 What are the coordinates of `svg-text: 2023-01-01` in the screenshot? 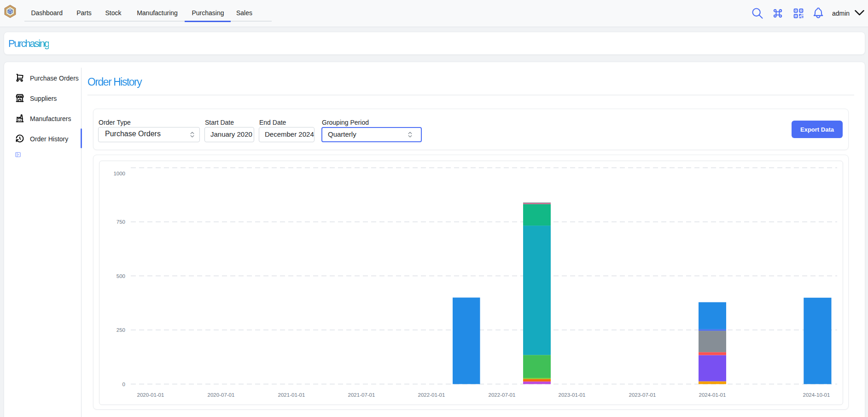 It's located at (572, 395).